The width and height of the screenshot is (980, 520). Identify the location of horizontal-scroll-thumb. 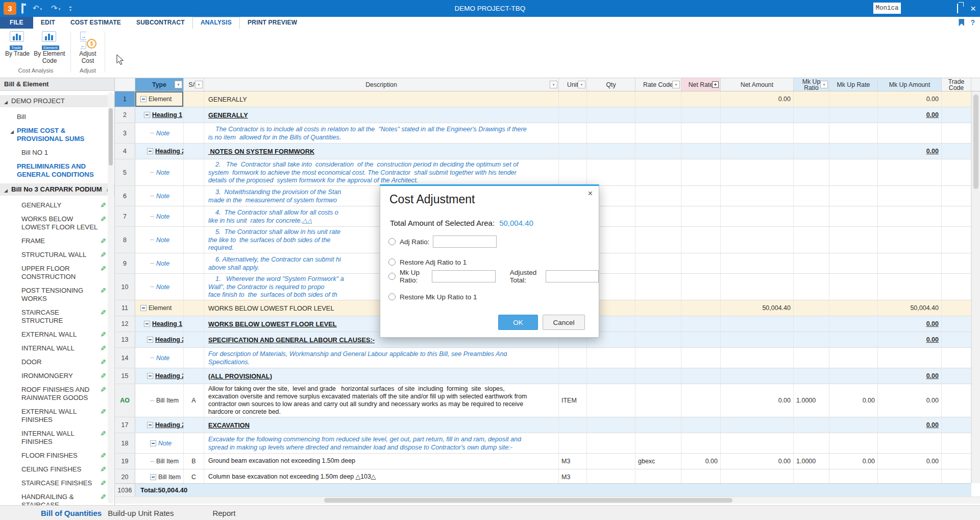
(528, 501).